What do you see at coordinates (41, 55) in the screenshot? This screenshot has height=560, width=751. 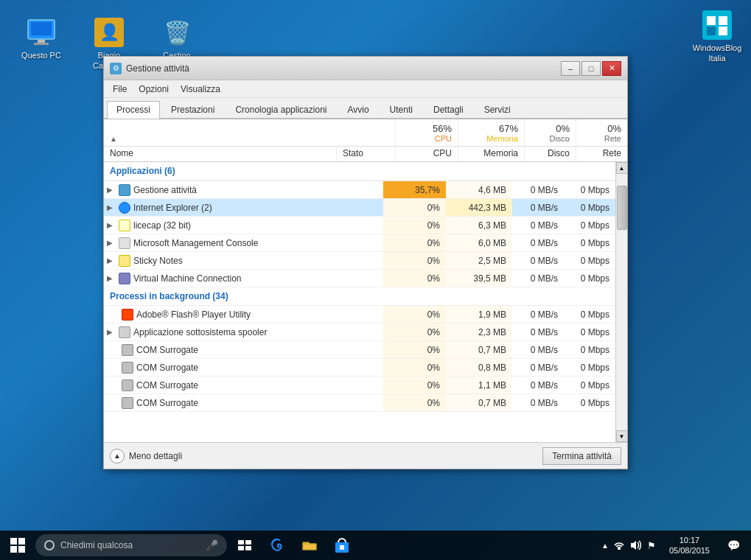 I see `desktop-icon-questo-pc-label: Questo PC` at bounding box center [41, 55].